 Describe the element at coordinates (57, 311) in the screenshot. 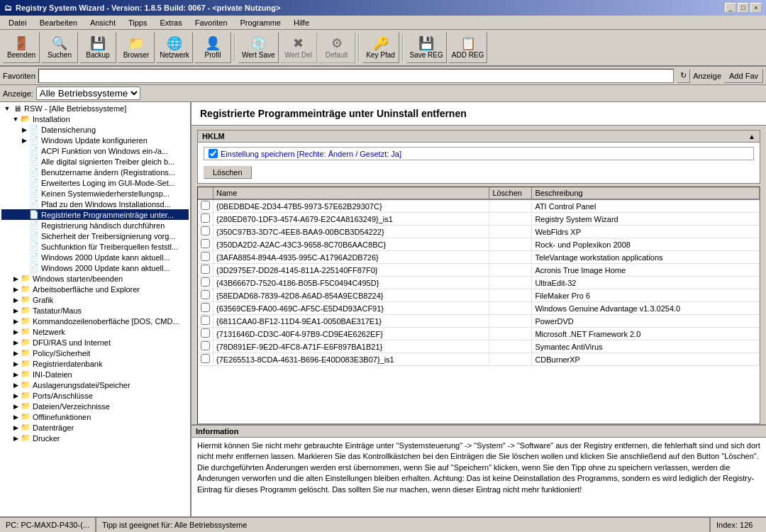

I see `tree-item-label: Tastatur/Maus` at that location.